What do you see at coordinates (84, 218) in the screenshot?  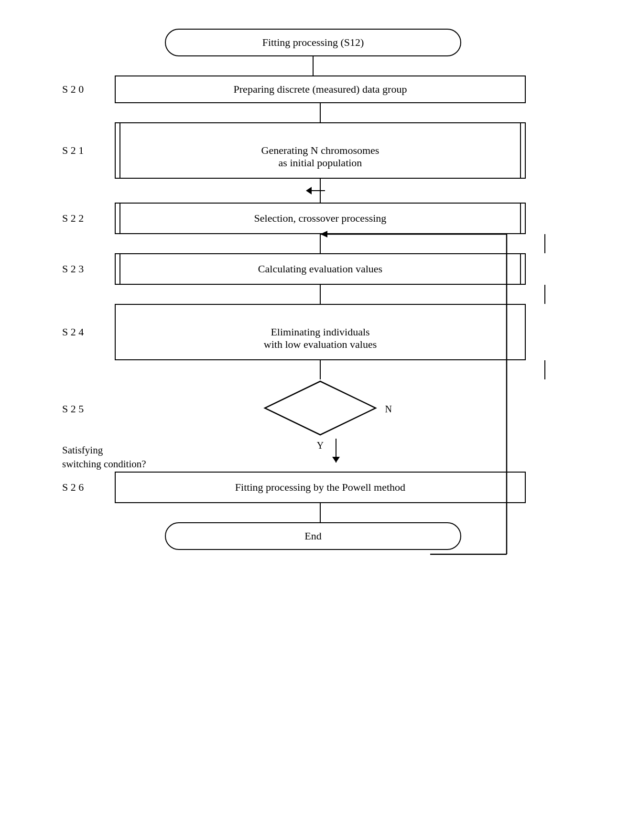 I see `s22-label: S 2 2` at bounding box center [84, 218].